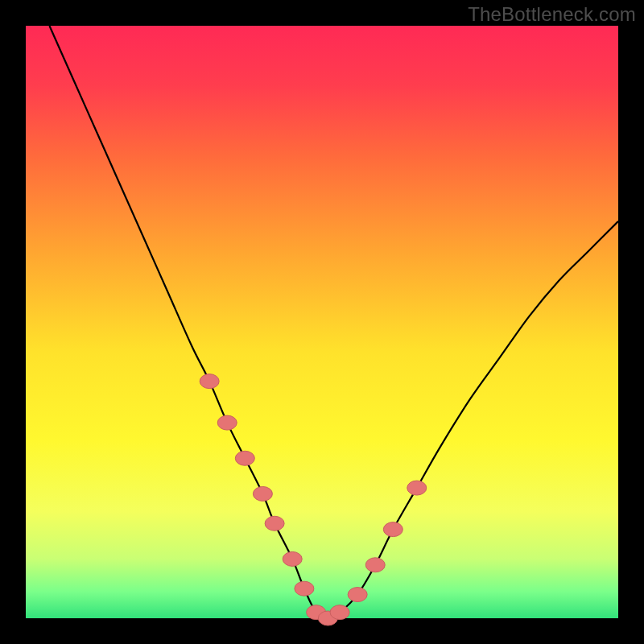 Image resolution: width=644 pixels, height=644 pixels. What do you see at coordinates (552, 14) in the screenshot?
I see `attribution-label: TheBottleneck.com` at bounding box center [552, 14].